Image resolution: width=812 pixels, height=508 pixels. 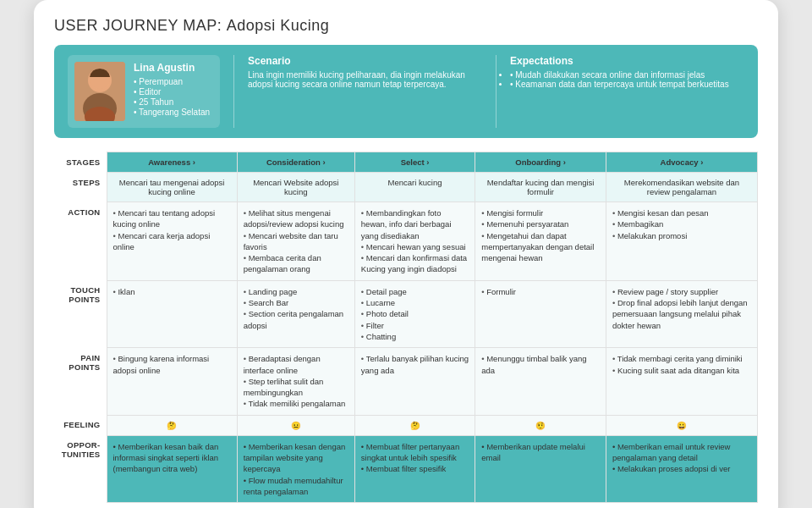 What do you see at coordinates (682, 313) in the screenshot?
I see `touch-5: Review page / story supplierDrop final a…` at bounding box center [682, 313].